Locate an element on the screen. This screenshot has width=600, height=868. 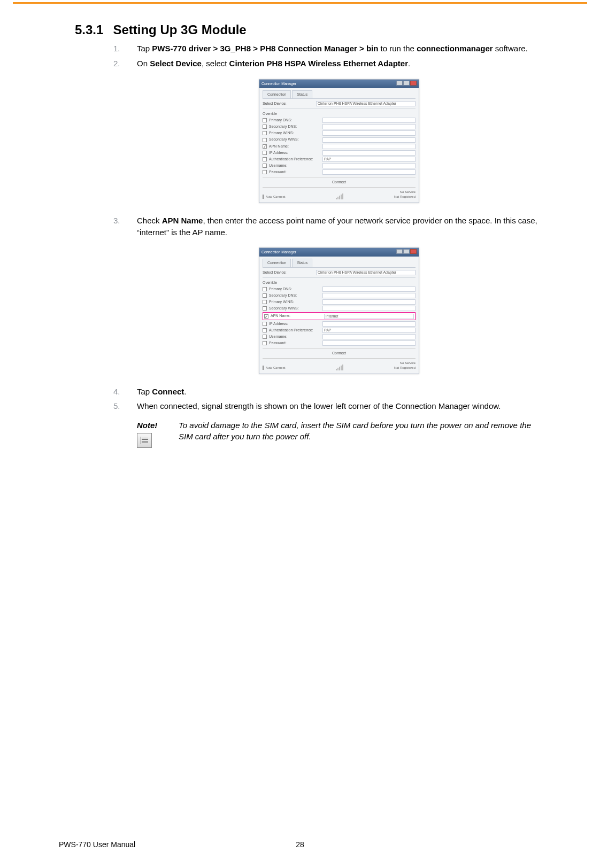
step-5: 5. When connected, signal strength is sh… is located at coordinates (339, 424).